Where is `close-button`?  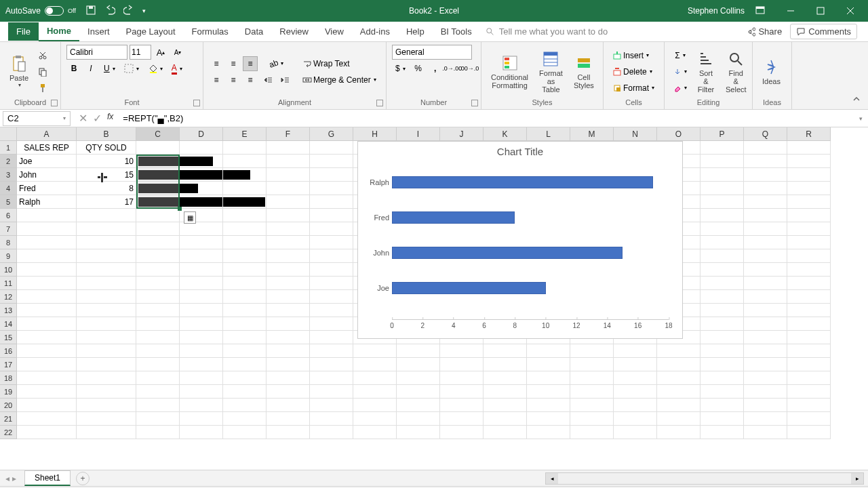
close-button is located at coordinates (850, 11).